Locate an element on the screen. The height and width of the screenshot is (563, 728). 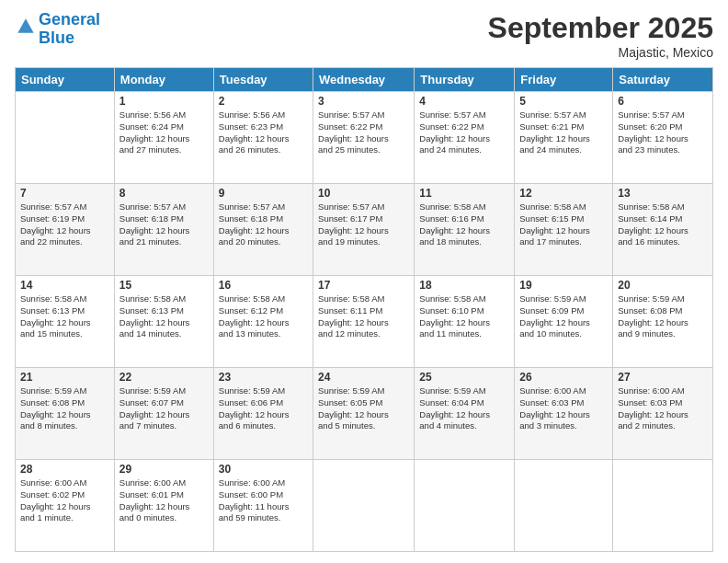
title-block: September 2025 Majastic, Mexico is located at coordinates (601, 35).